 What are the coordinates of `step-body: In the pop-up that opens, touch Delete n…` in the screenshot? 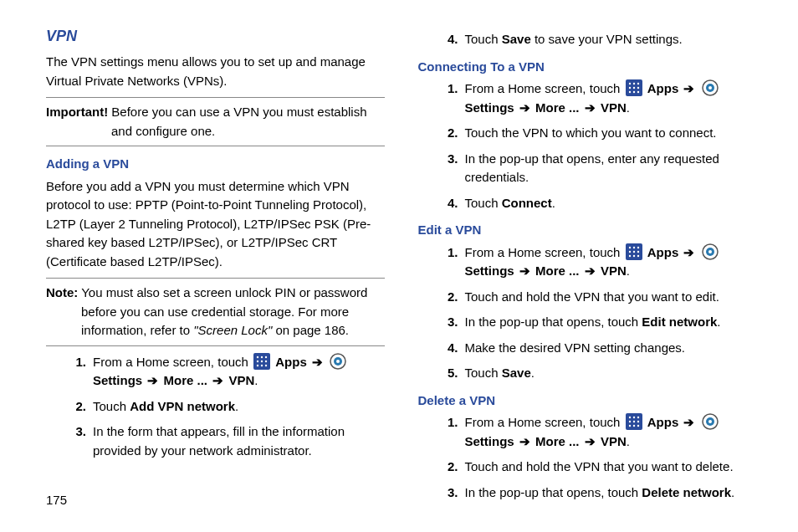 It's located at (611, 494).